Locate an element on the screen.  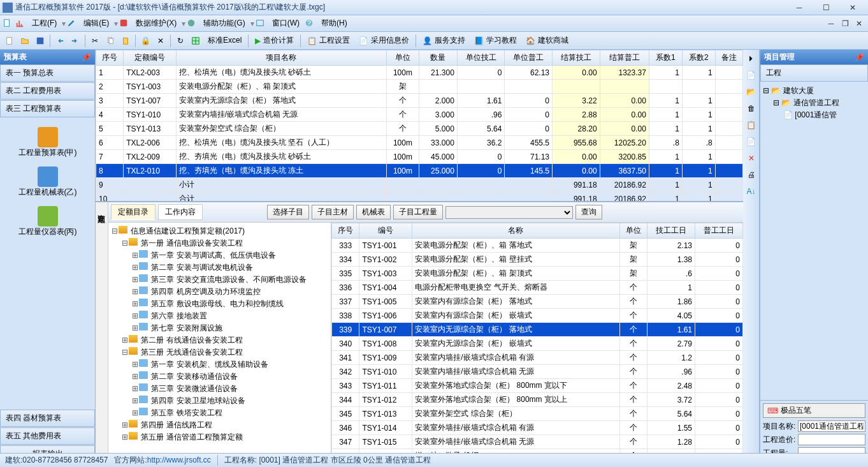
nav-item: 表五 其他费用表 is located at coordinates (47, 436).